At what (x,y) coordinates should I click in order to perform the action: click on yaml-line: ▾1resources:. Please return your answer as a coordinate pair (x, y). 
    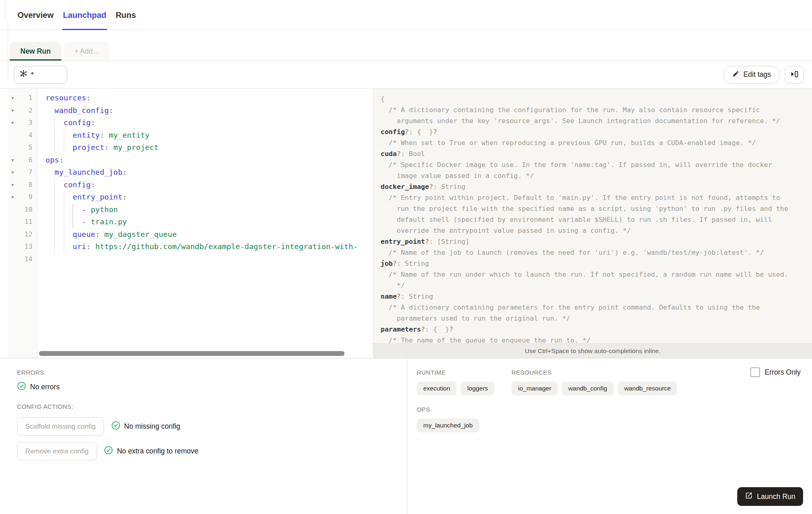
    Looking at the image, I should click on (191, 98).